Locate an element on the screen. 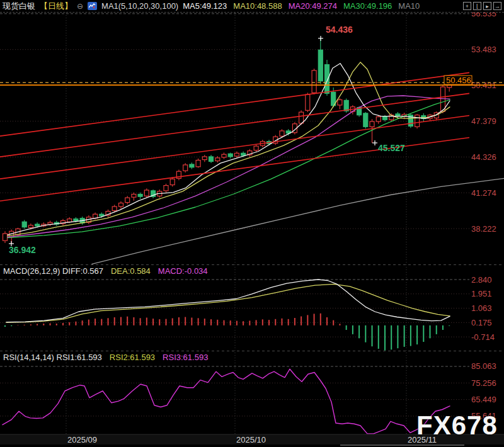 This screenshot has width=504, height=447. collapse-icon: ⊖ is located at coordinates (80, 6).